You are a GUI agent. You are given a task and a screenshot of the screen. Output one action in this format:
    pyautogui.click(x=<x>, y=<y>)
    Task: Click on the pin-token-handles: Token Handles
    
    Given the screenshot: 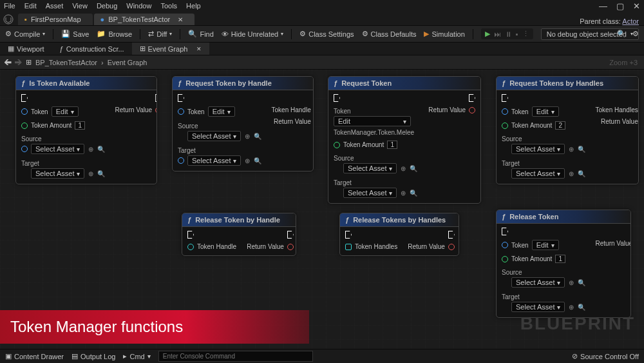 What is the action you would take?
    pyautogui.click(x=617, y=110)
    